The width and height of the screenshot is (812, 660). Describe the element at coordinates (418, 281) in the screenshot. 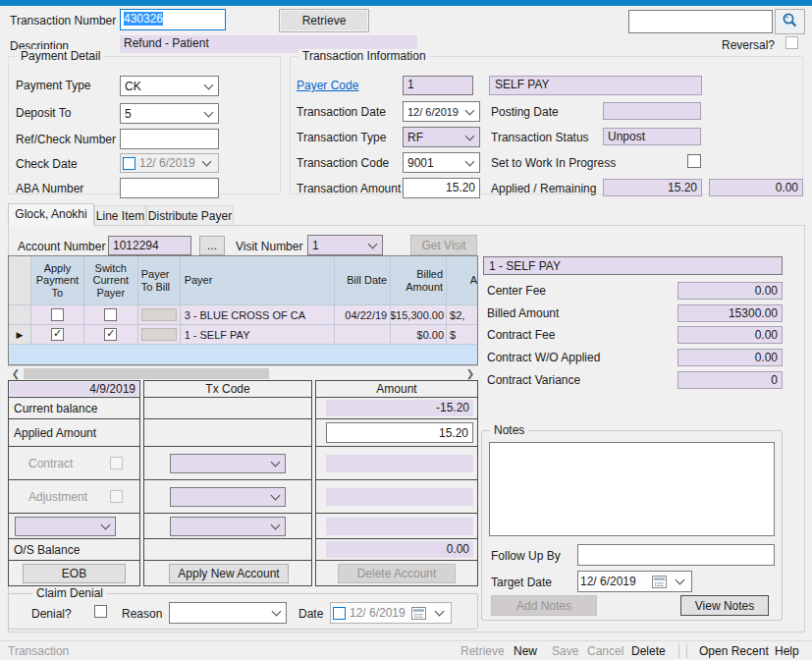

I see `col-billed-amount: Billed Amount` at that location.